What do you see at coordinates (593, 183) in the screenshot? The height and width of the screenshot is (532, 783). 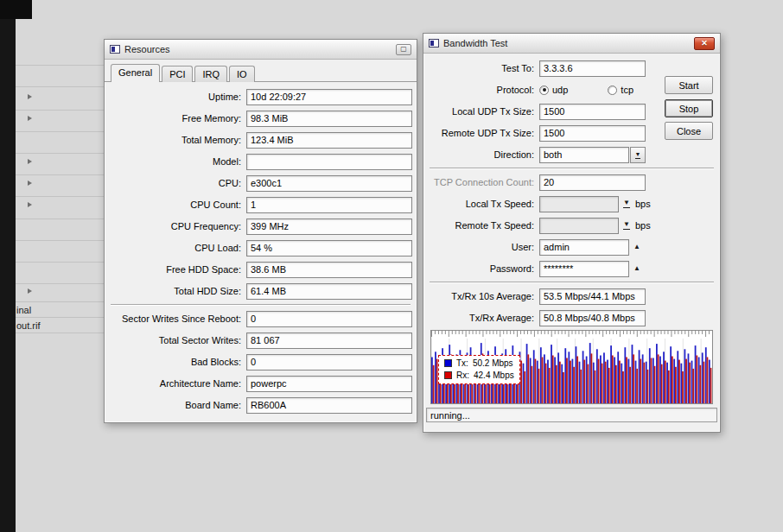 I see `tcp-connection-count-input: 20` at bounding box center [593, 183].